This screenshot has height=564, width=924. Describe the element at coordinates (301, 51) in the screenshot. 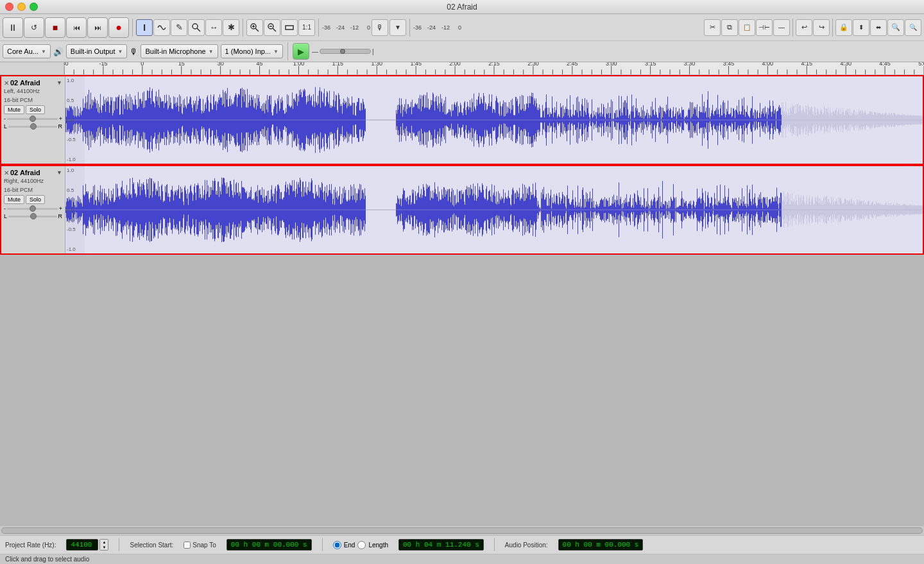

I see `play-button: ▶` at that location.